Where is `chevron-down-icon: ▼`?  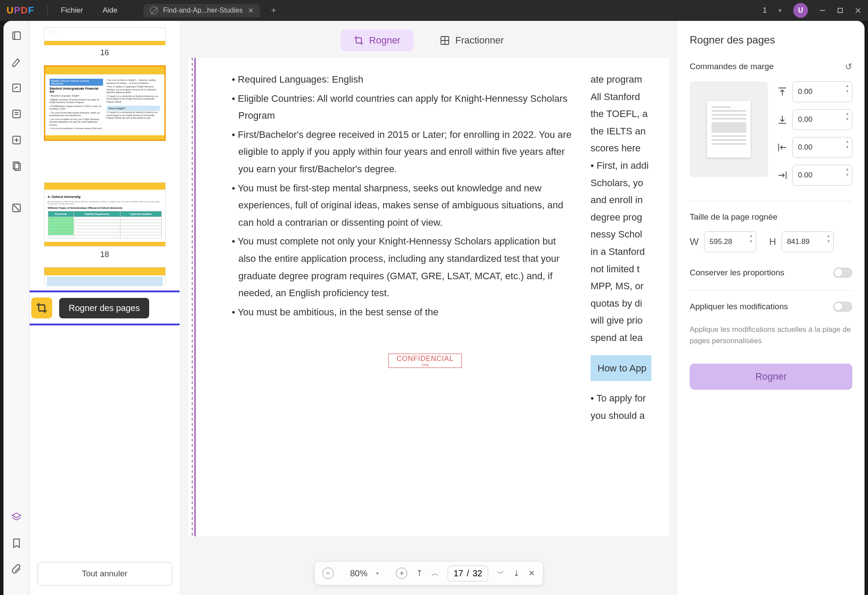 chevron-down-icon: ▼ is located at coordinates (780, 10).